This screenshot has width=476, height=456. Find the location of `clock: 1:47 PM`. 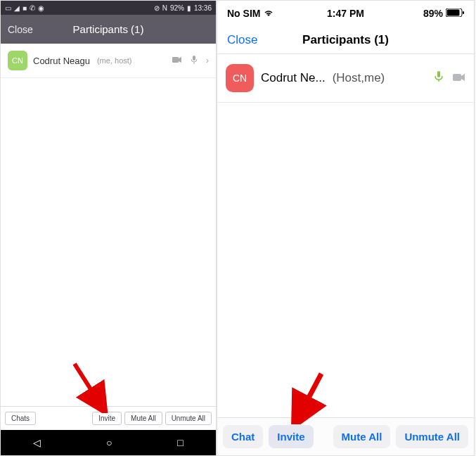

clock: 1:47 PM is located at coordinates (346, 13).